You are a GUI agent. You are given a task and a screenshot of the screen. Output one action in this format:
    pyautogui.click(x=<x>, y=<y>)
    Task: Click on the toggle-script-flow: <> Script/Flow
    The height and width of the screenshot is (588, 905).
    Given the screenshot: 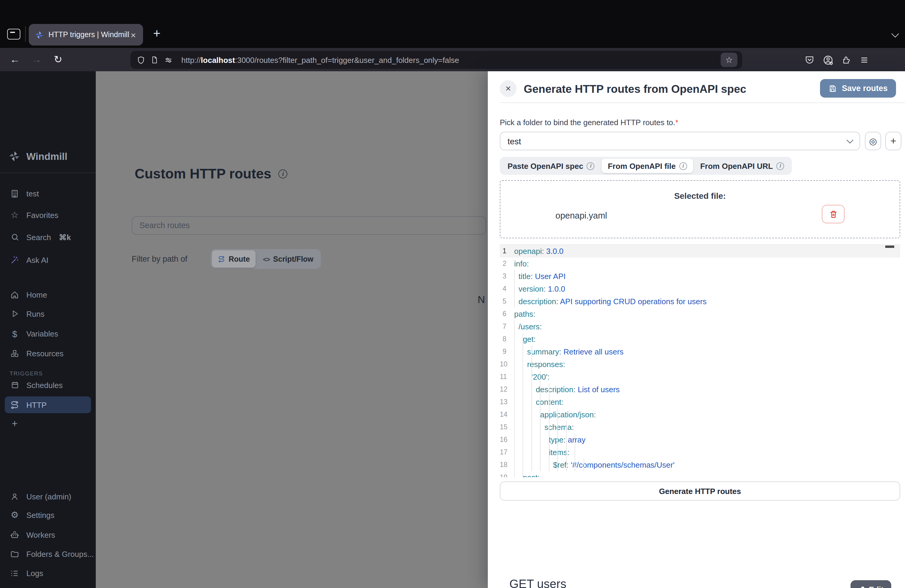 What is the action you would take?
    pyautogui.click(x=288, y=259)
    